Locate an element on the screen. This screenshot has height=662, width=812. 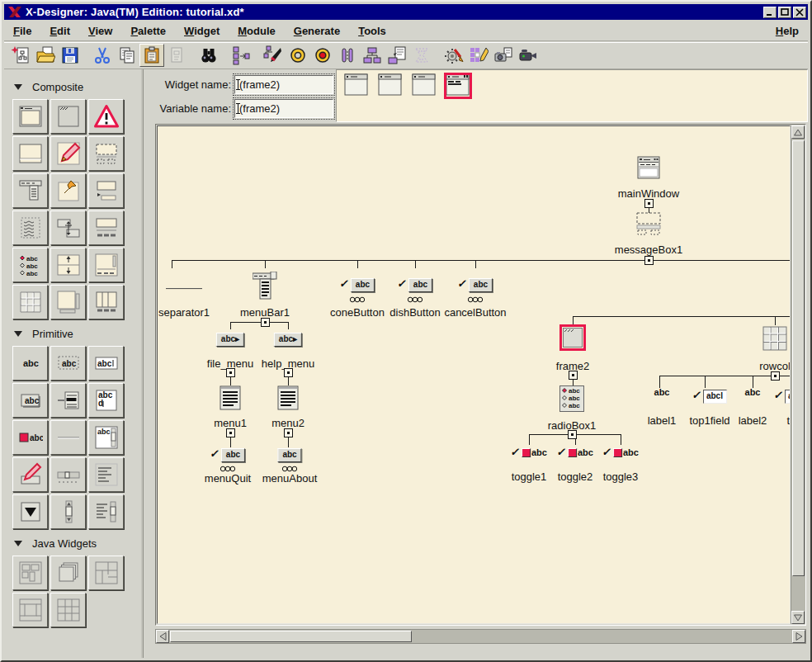
menu-module: Module is located at coordinates (257, 31).